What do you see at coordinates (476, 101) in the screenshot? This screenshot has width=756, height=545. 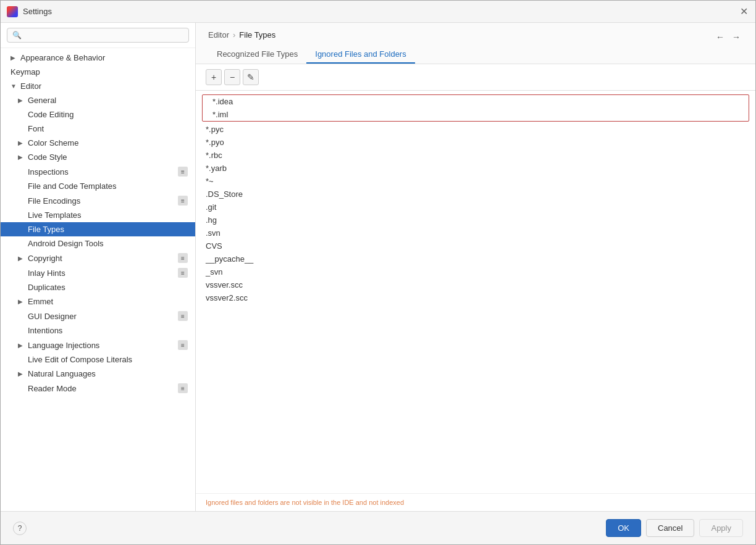 I see `list-item: *.idea` at bounding box center [476, 101].